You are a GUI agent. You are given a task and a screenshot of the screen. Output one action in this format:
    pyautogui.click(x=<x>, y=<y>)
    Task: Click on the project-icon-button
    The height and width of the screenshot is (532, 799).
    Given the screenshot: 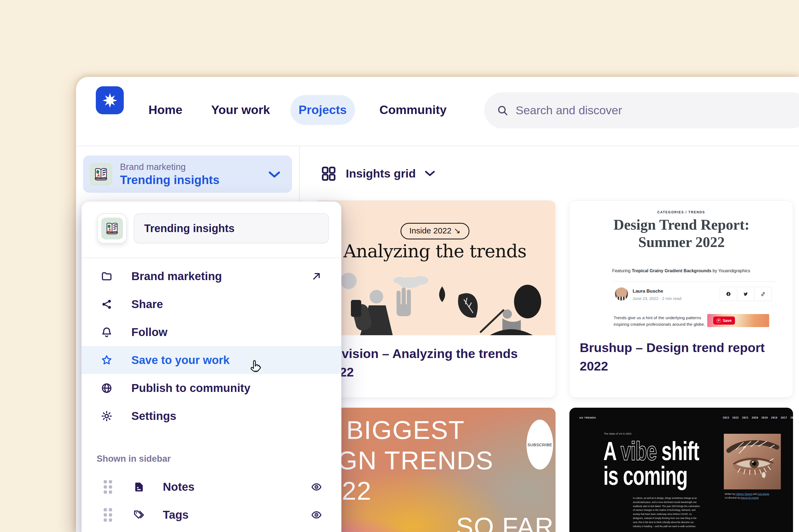 What is the action you would take?
    pyautogui.click(x=112, y=229)
    